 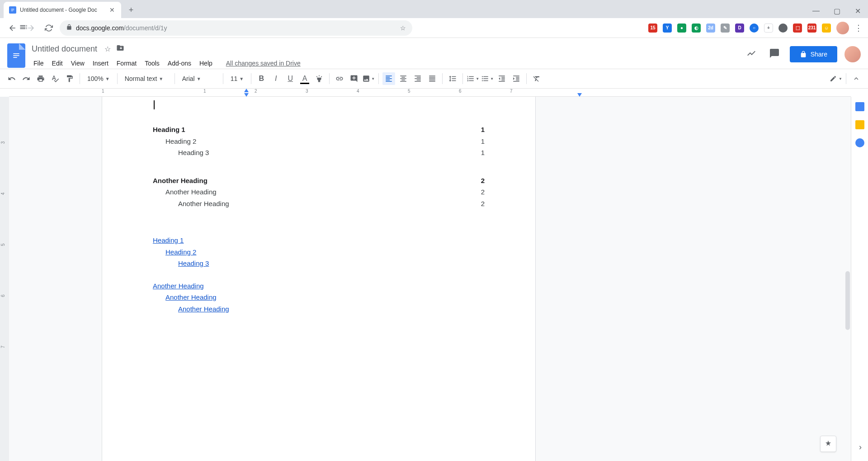 What do you see at coordinates (120, 49) in the screenshot?
I see `move-document-icon` at bounding box center [120, 49].